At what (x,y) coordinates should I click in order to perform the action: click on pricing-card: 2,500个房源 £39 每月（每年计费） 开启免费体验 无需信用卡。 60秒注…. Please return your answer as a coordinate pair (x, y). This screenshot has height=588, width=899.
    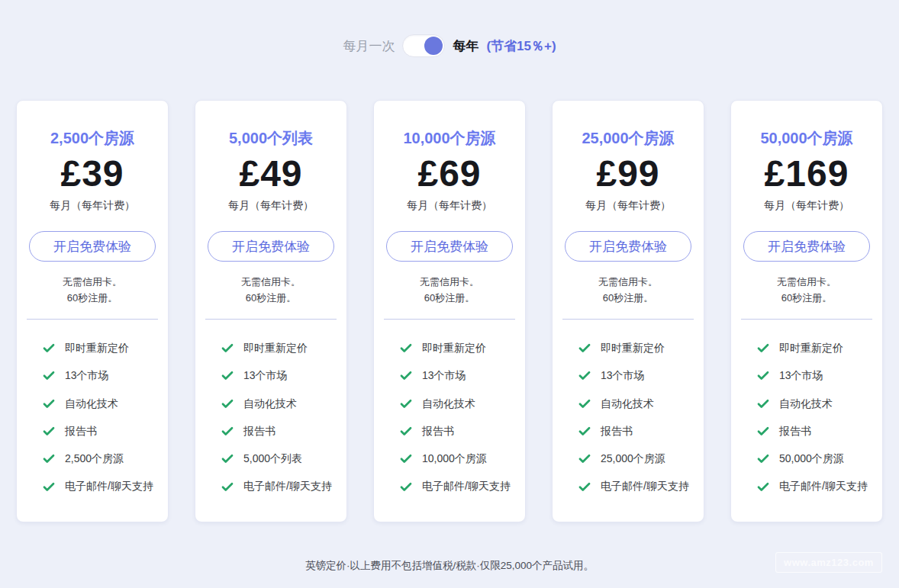
    Looking at the image, I should click on (92, 311).